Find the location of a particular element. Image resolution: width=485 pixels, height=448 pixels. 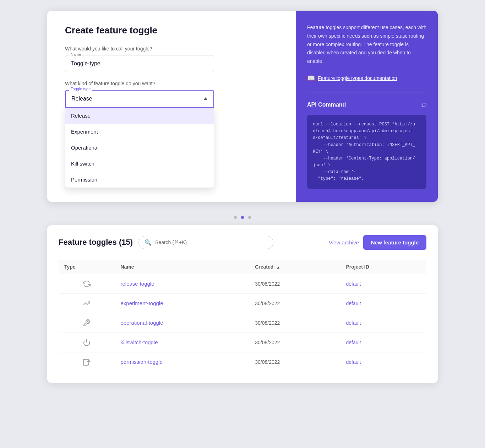

info-text: Feature toggles support different use ca… is located at coordinates (367, 45).